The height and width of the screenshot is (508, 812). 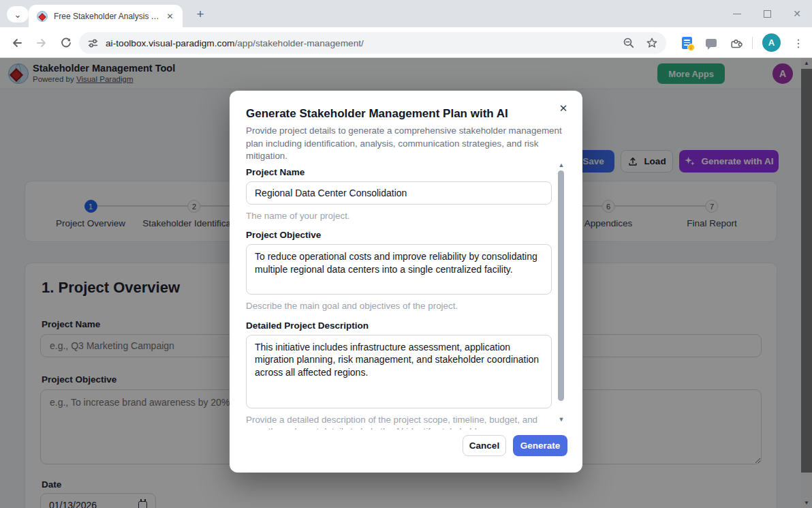 I want to click on modal-scrollbar-thumb, so click(x=561, y=286).